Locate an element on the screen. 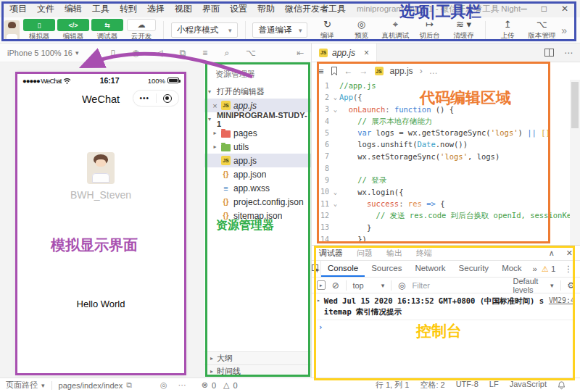 The height and width of the screenshot is (392, 580). remote-debug-button: ⌖ 真机调试 is located at coordinates (395, 30).